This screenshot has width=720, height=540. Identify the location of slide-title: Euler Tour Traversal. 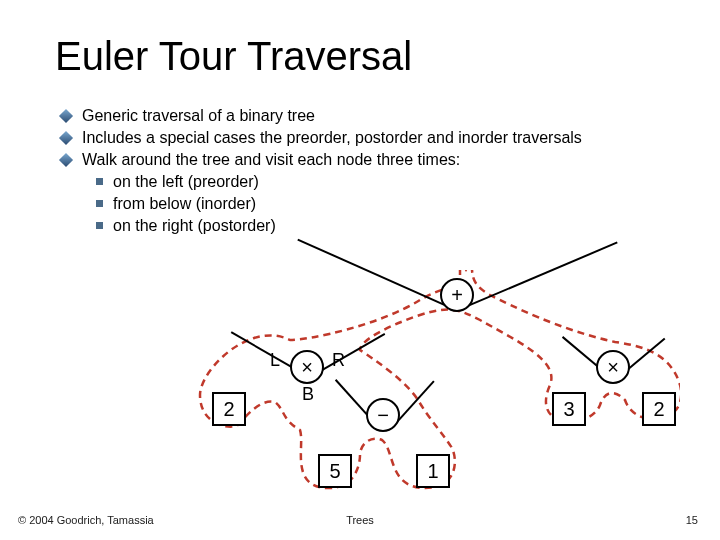
(234, 56).